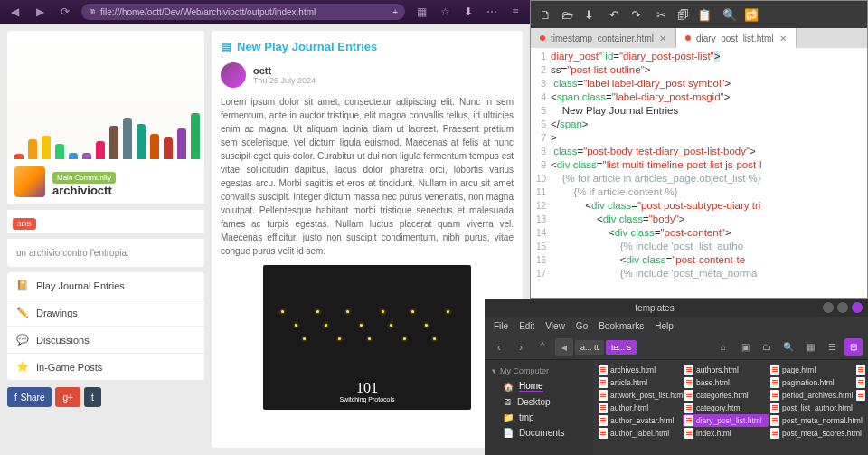  I want to click on back-icon: ‹, so click(499, 347).